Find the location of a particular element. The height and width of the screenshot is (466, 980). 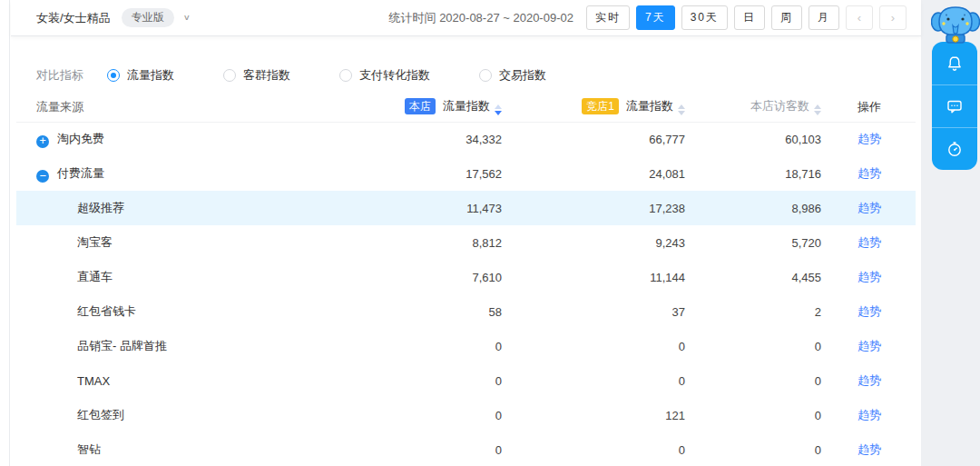

competitor-index-value: 9,243 is located at coordinates (605, 243).